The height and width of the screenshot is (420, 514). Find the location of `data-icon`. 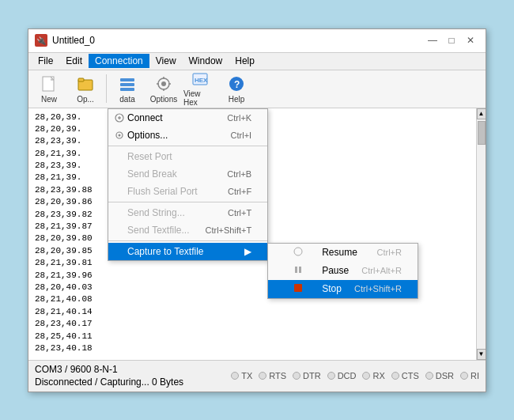

data-icon is located at coordinates (127, 84).